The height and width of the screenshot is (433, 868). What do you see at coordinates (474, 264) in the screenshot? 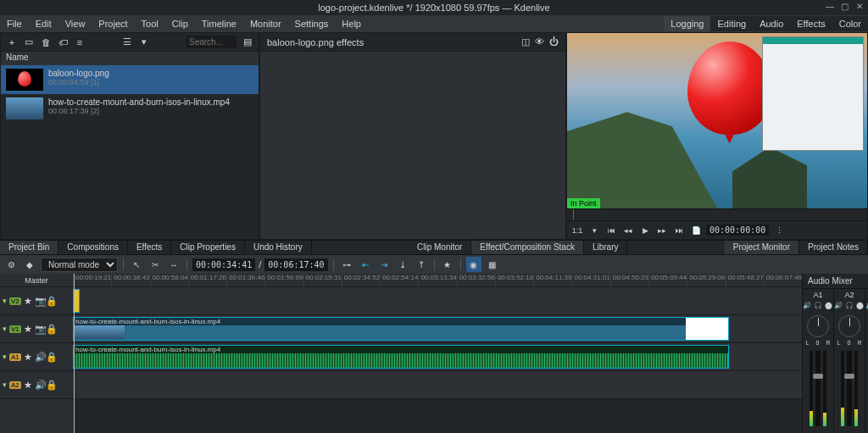
I see `preview-render-icon: ◉` at bounding box center [474, 264].